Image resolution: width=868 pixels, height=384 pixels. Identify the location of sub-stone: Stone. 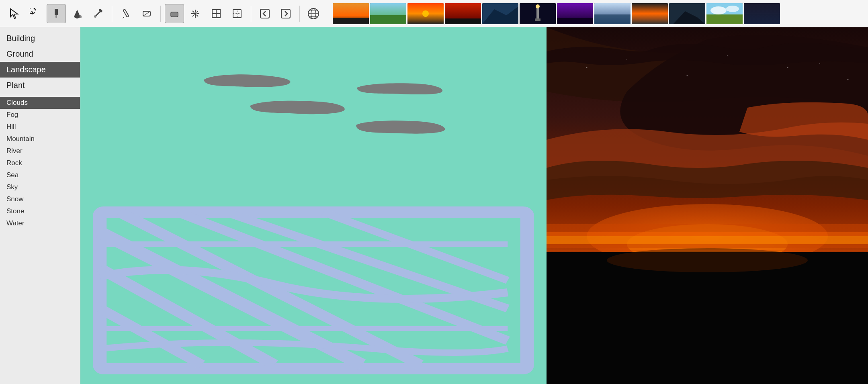
(40, 211).